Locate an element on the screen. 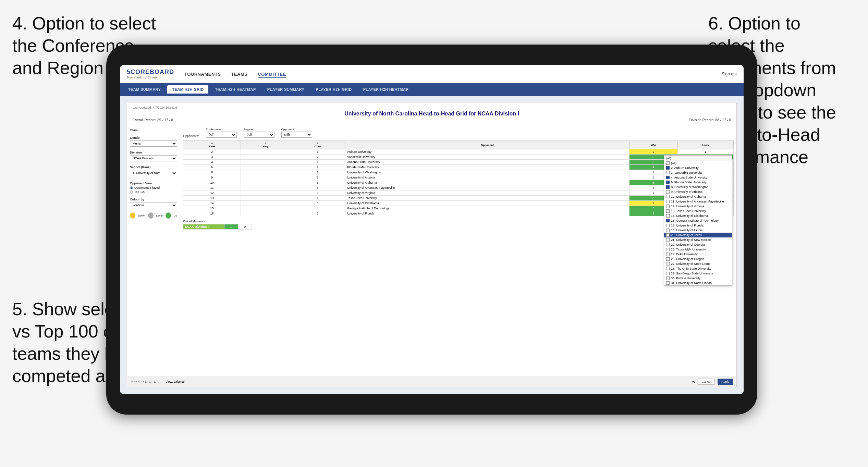 This screenshot has height=467, width=868. cell-opponent: Georgia Institute of Technology is located at coordinates (487, 208).